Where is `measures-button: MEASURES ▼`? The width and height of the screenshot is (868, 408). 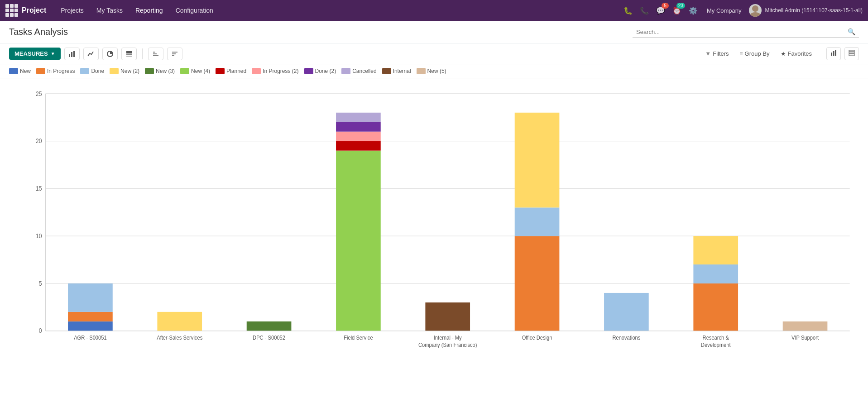 measures-button: MEASURES ▼ is located at coordinates (35, 53).